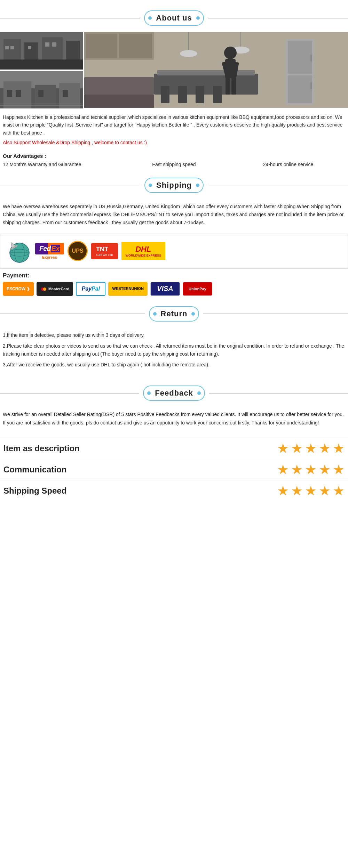  Describe the element at coordinates (41, 70) in the screenshot. I see `about-images-left` at that location.